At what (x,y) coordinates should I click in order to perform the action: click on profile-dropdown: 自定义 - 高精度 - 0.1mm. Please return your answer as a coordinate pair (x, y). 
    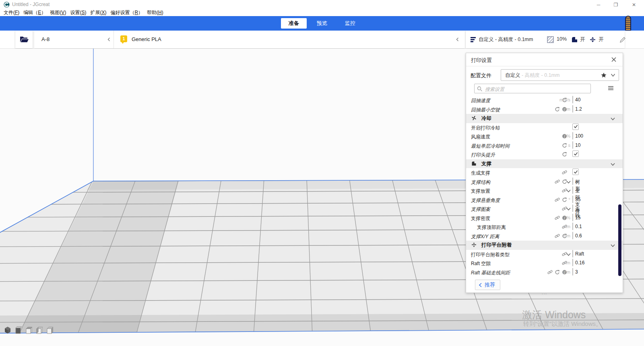
    Looking at the image, I should click on (560, 75).